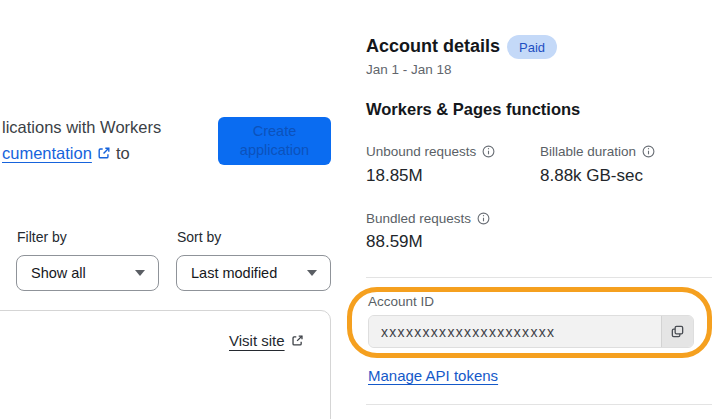 The height and width of the screenshot is (419, 718). What do you see at coordinates (531, 332) in the screenshot?
I see `account-id-field-group` at bounding box center [531, 332].